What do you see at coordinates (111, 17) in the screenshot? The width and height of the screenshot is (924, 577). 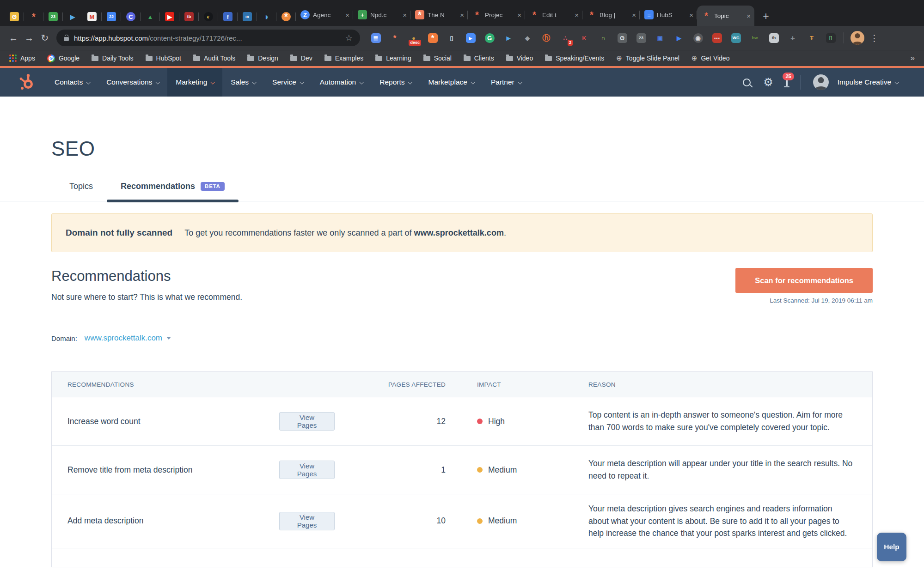 I see `pinned-tab-calendar-22: 22` at bounding box center [111, 17].